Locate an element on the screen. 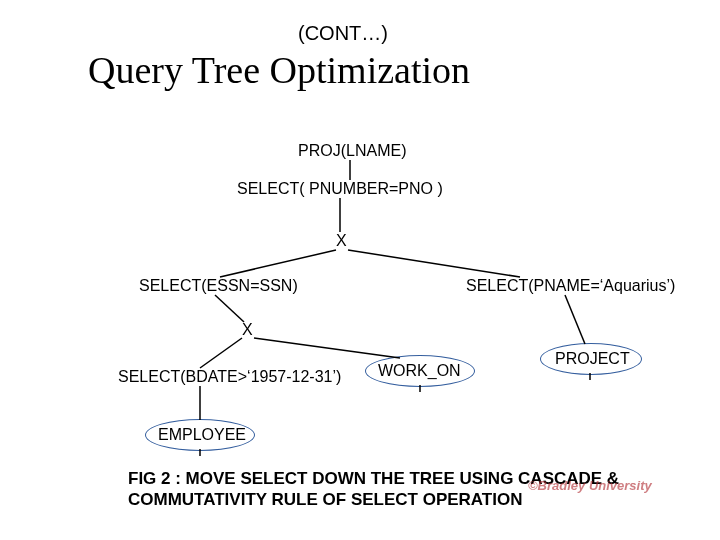 Image resolution: width=720 pixels, height=540 pixels. page-title: Query Tree Optimization is located at coordinates (279, 70).